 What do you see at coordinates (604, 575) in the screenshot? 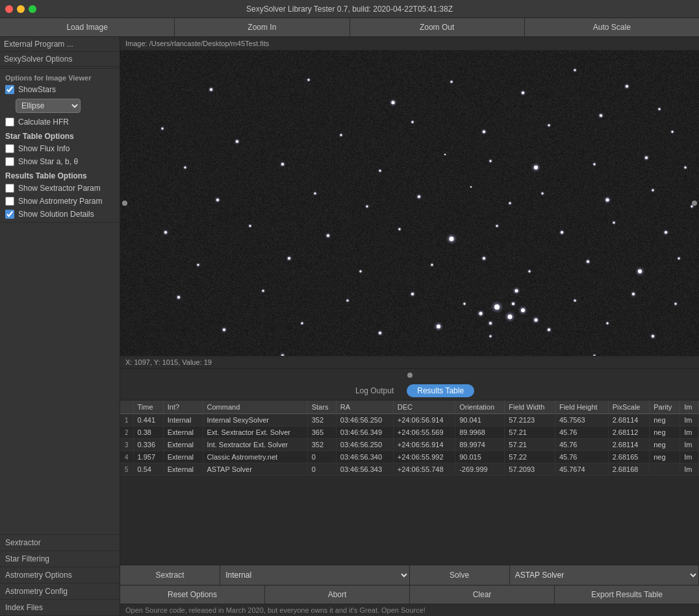
I see `astap-dropdown: ASTAP Solver Classic Astrometry.net` at bounding box center [604, 575].